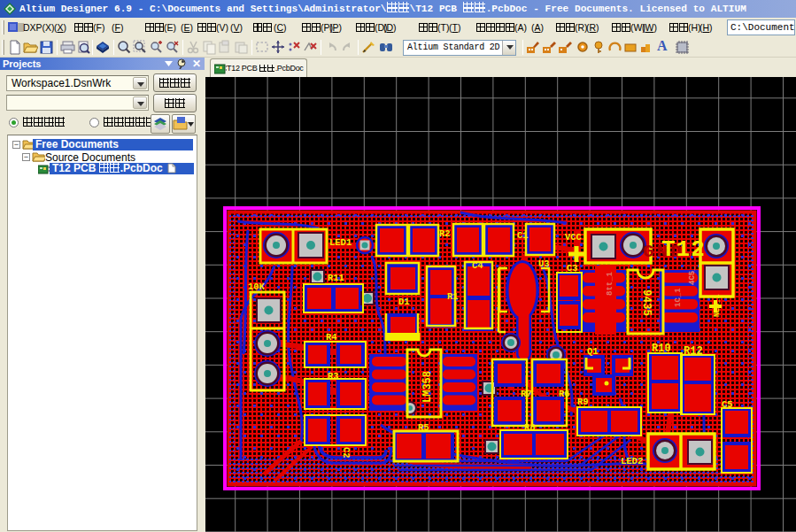  What do you see at coordinates (346, 453) in the screenshot?
I see `svg-text: C2` at bounding box center [346, 453].